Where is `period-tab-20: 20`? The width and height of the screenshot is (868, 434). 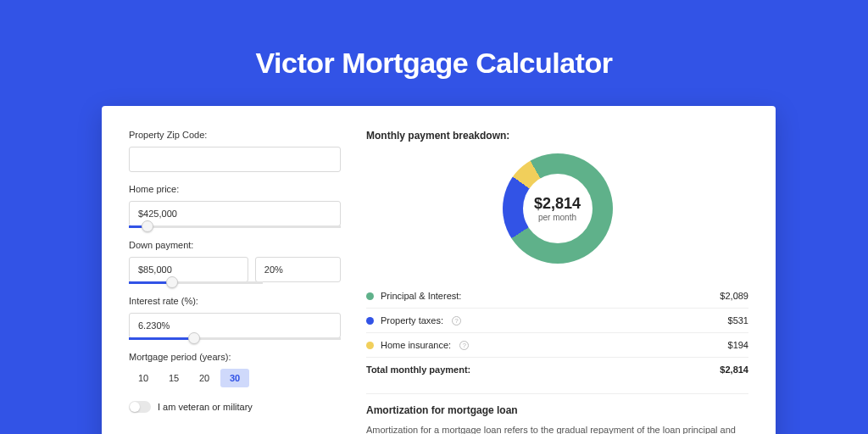 period-tab-20: 20 is located at coordinates (204, 378).